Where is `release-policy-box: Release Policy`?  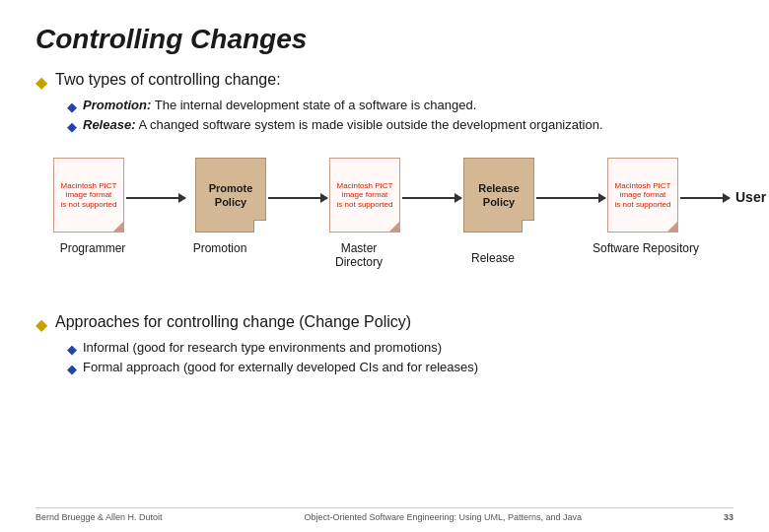 release-policy-box: Release Policy is located at coordinates (499, 195).